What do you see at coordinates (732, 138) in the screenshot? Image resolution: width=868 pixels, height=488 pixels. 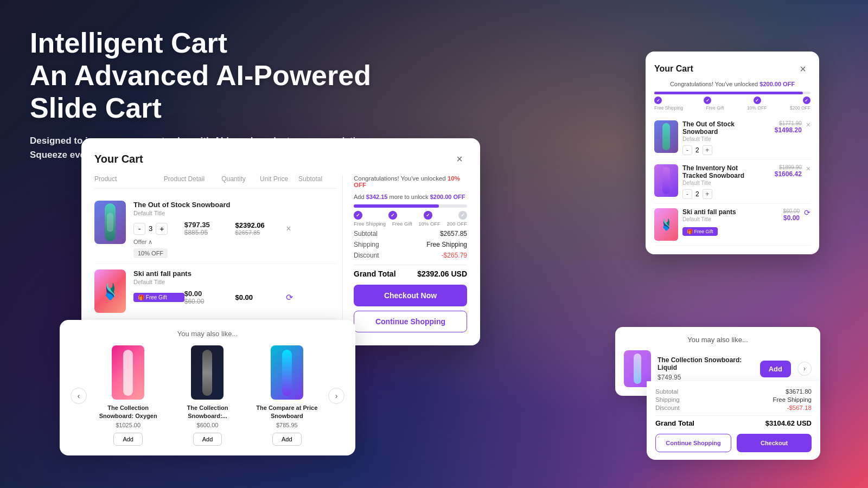 I see `right-item-snowboard1: The Out of Stock Snowboard Default Title…` at bounding box center [732, 138].